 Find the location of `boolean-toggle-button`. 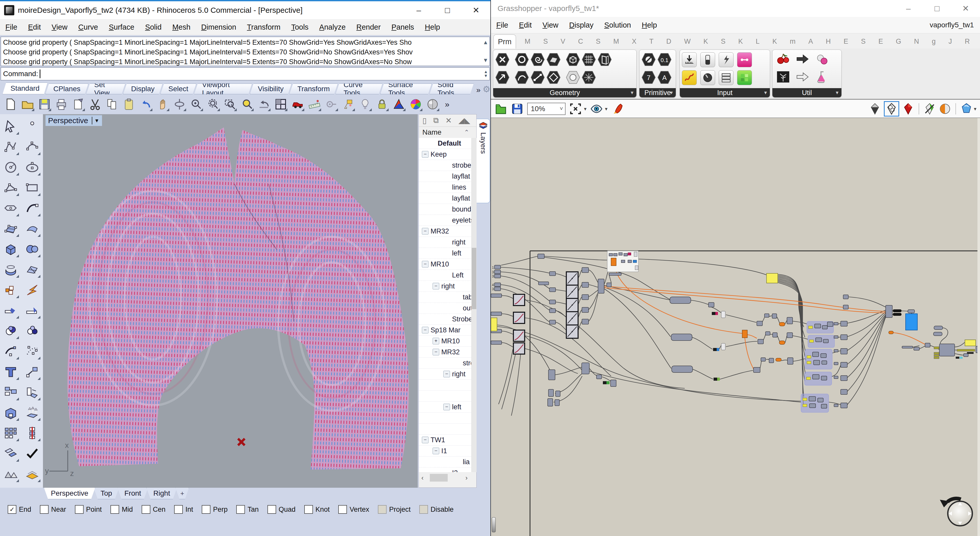

boolean-toggle-button is located at coordinates (708, 60).